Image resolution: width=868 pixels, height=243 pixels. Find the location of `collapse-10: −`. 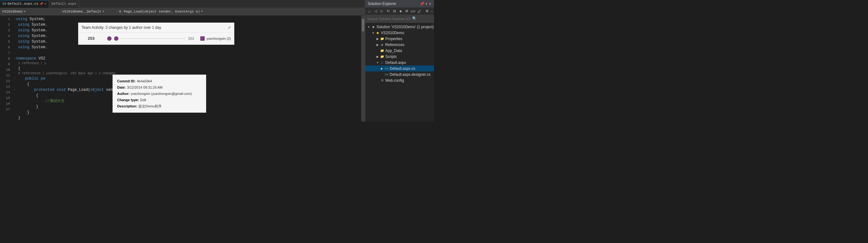

collapse-10: − is located at coordinates (14, 79).